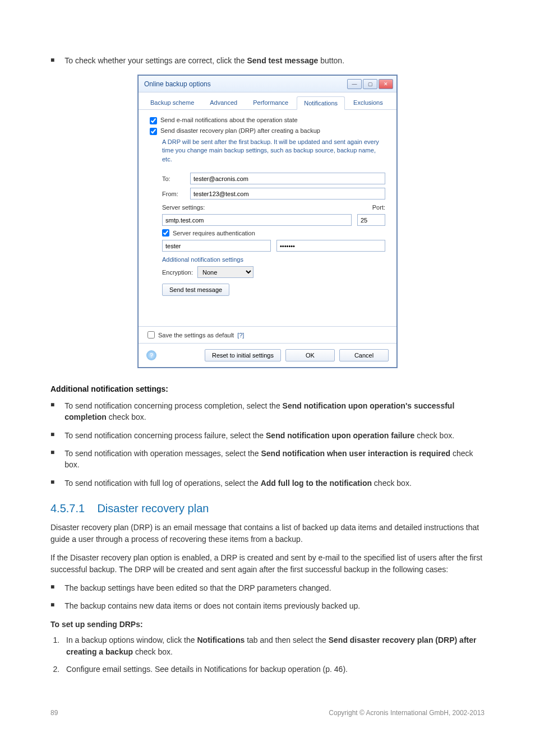 Image resolution: width=535 pixels, height=756 pixels. I want to click on copyright: Copyright © Acronis International GmbH, …, so click(407, 713).